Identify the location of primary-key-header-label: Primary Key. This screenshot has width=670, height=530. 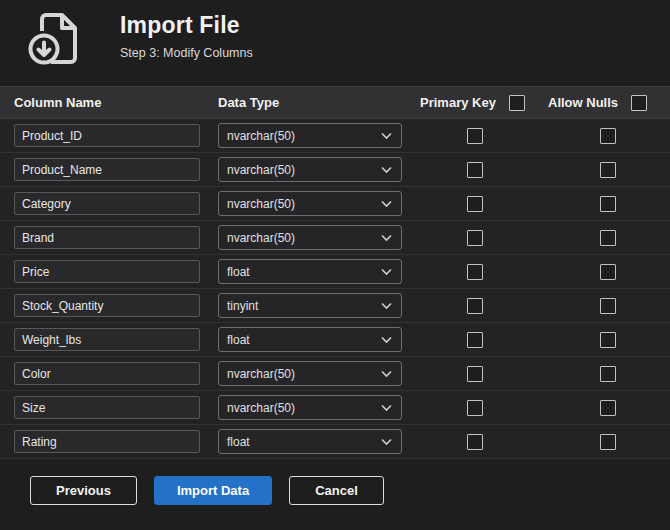
(458, 102).